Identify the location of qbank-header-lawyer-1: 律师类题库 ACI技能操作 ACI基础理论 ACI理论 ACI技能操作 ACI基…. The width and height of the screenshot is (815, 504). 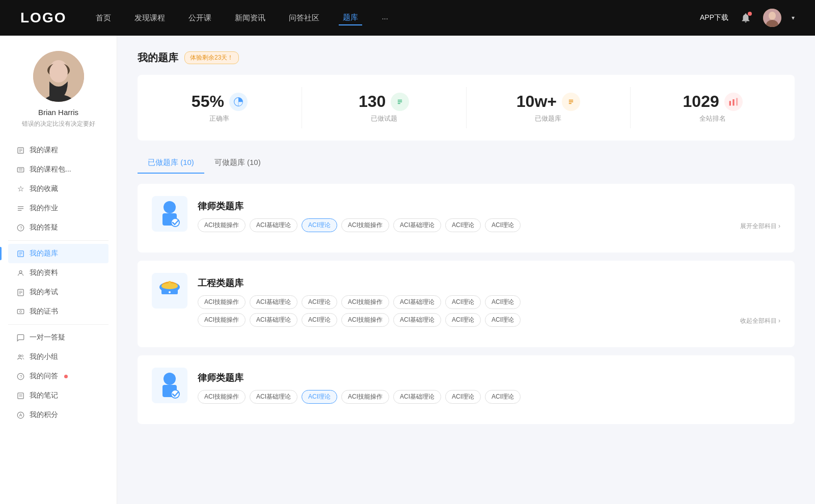
(466, 214).